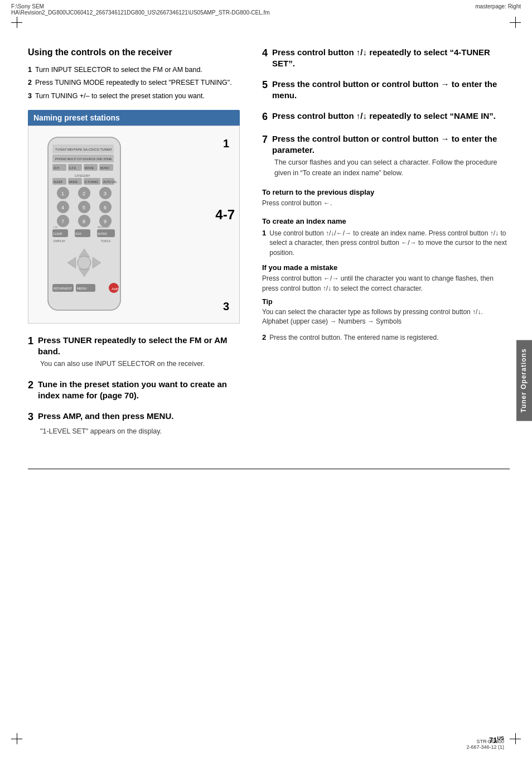 This screenshot has height=761, width=532. I want to click on create-step-1-num: 1, so click(264, 243).